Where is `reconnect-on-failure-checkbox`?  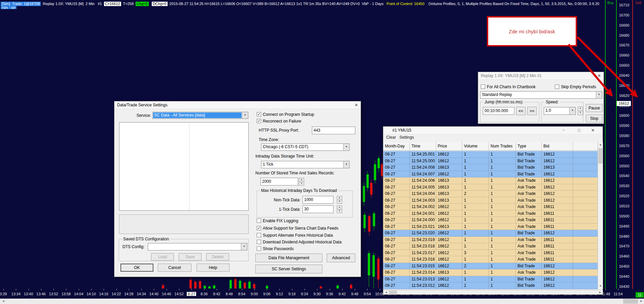
reconnect-on-failure-checkbox is located at coordinates (259, 121).